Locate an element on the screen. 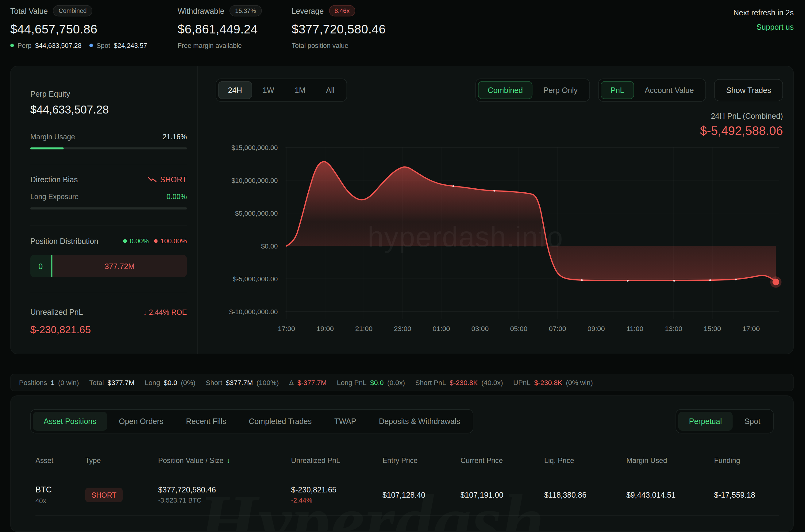 This screenshot has width=805, height=532. row-current-price: $107,191.00 is located at coordinates (502, 495).